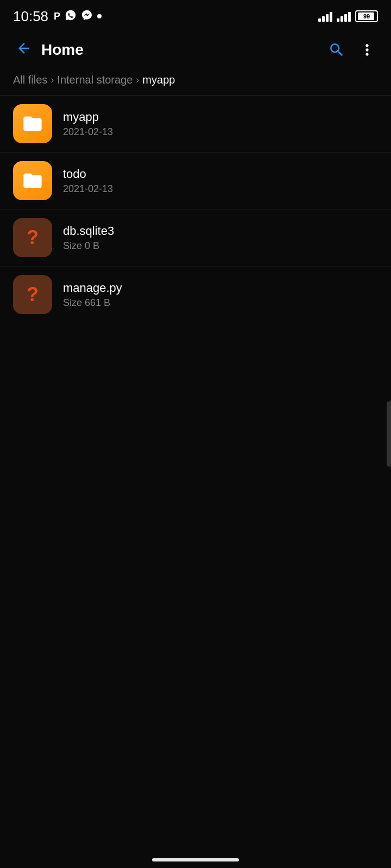 The width and height of the screenshot is (391, 868). I want to click on breadcrumb-chevron-1: ›, so click(52, 80).